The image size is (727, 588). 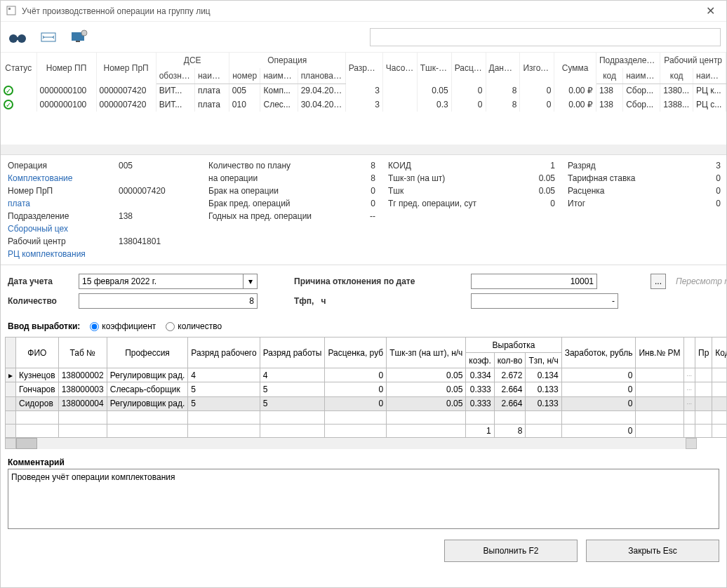 What do you see at coordinates (251, 281) in the screenshot?
I see `calendar-icon: ▾` at bounding box center [251, 281].